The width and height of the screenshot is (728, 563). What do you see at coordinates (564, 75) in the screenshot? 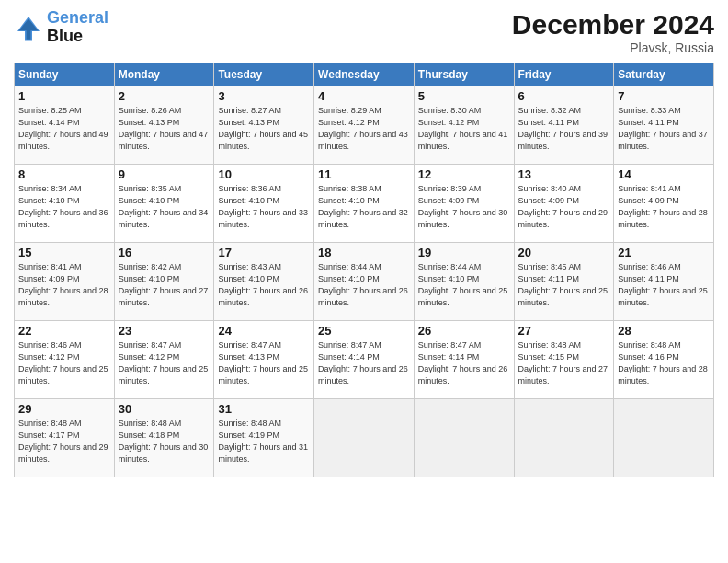
I see `header-friday: Friday` at bounding box center [564, 75].